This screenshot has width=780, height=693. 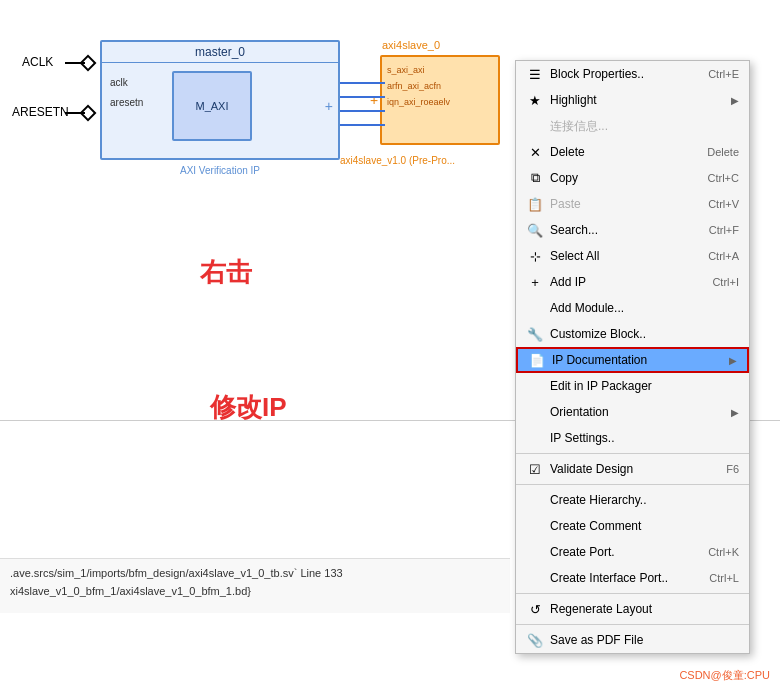 What do you see at coordinates (632, 204) in the screenshot?
I see `menu-item-paste: 📋PasteCtrl+V` at bounding box center [632, 204].